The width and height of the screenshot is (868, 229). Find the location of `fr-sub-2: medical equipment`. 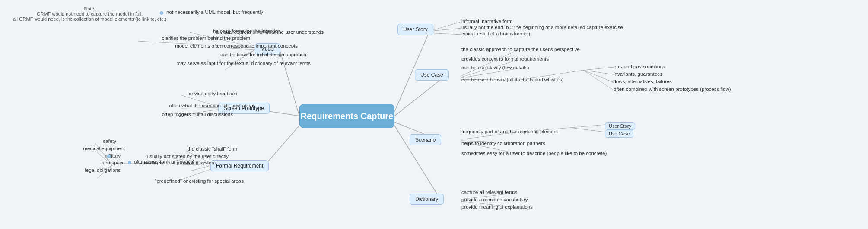

fr-sub-2: medical equipment is located at coordinates (104, 148).